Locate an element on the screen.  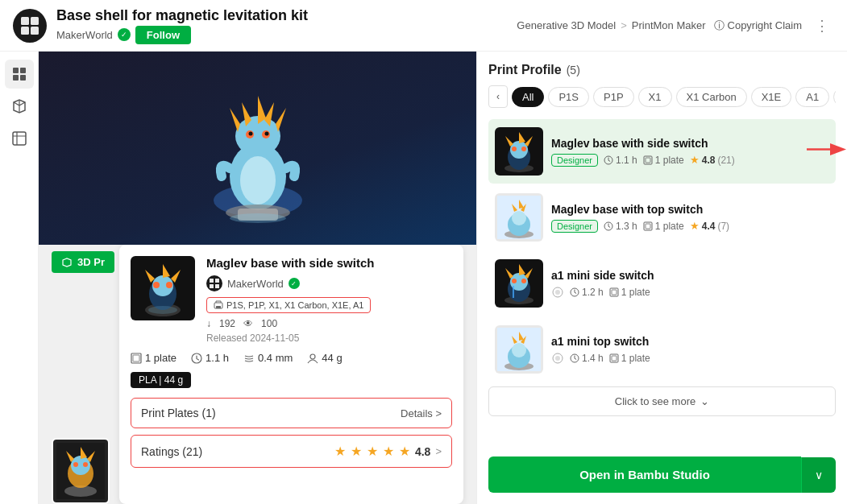
more-menu-button: ⋮ is located at coordinates (822, 26).